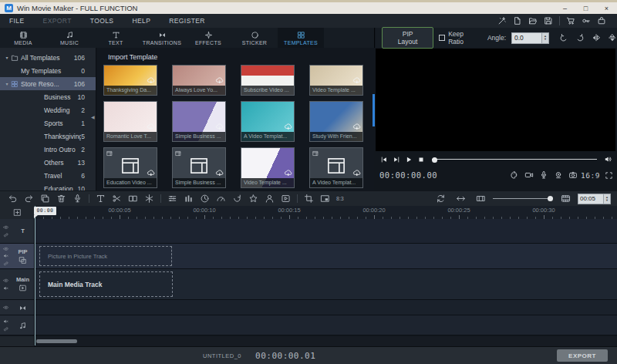 The width and height of the screenshot is (617, 364). What do you see at coordinates (558, 175) in the screenshot?
I see `webcam-icon` at bounding box center [558, 175].